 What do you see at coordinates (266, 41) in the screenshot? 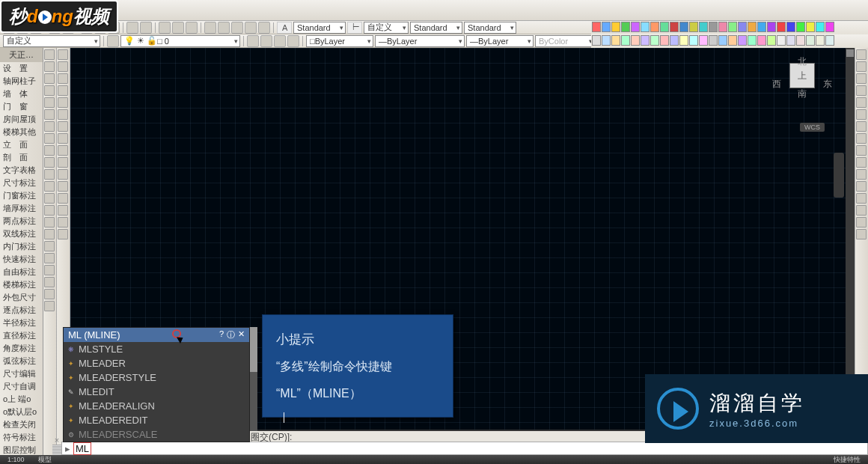
I see `layer-prev-icon` at bounding box center [266, 41].